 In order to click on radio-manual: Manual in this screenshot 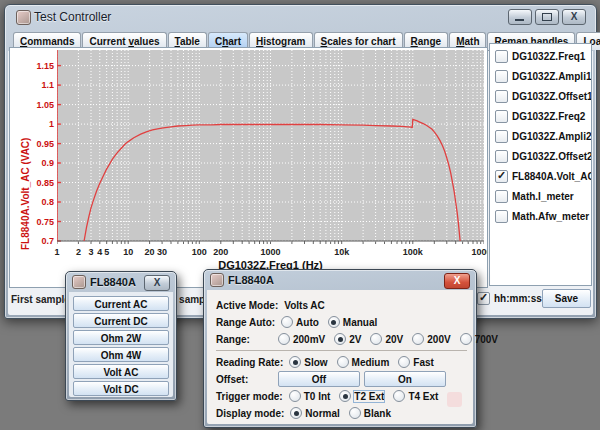, I will do `click(352, 322)`.